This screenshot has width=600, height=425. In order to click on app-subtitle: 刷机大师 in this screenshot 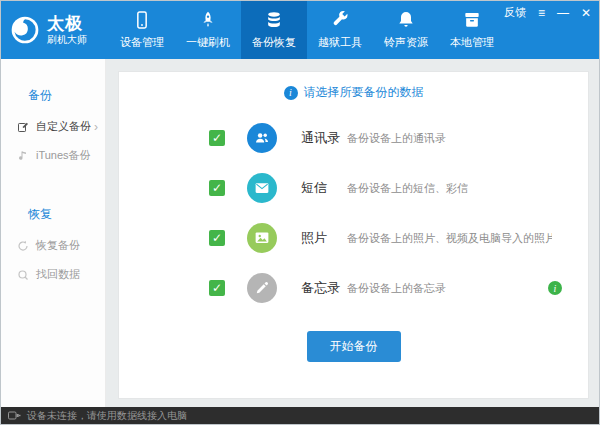, I will do `click(67, 40)`.